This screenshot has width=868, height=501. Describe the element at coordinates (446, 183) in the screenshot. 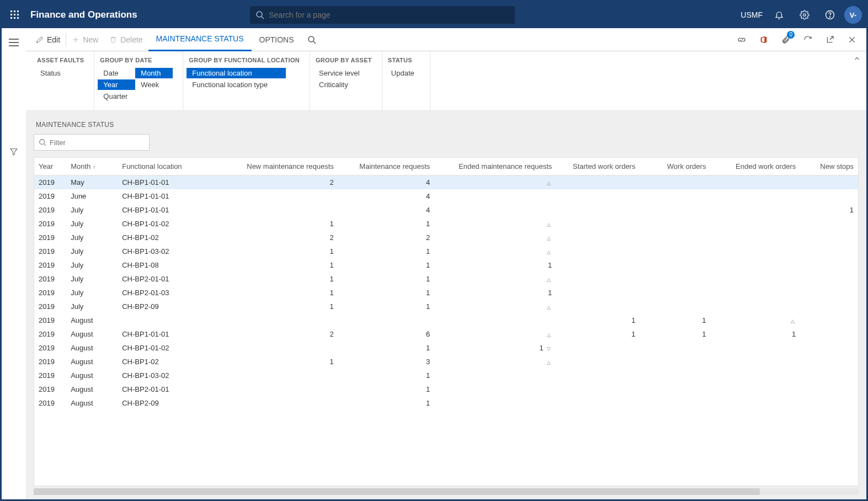

I see `table-row: 2019MayCH-BP1-01-0124△` at that location.